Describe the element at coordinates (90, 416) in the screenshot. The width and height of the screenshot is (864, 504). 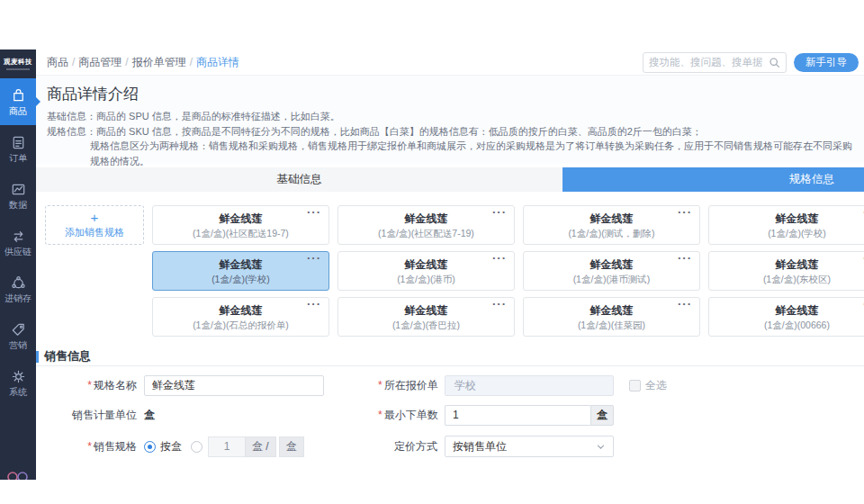
I see `sale-unit-label: 销售计量单位` at that location.